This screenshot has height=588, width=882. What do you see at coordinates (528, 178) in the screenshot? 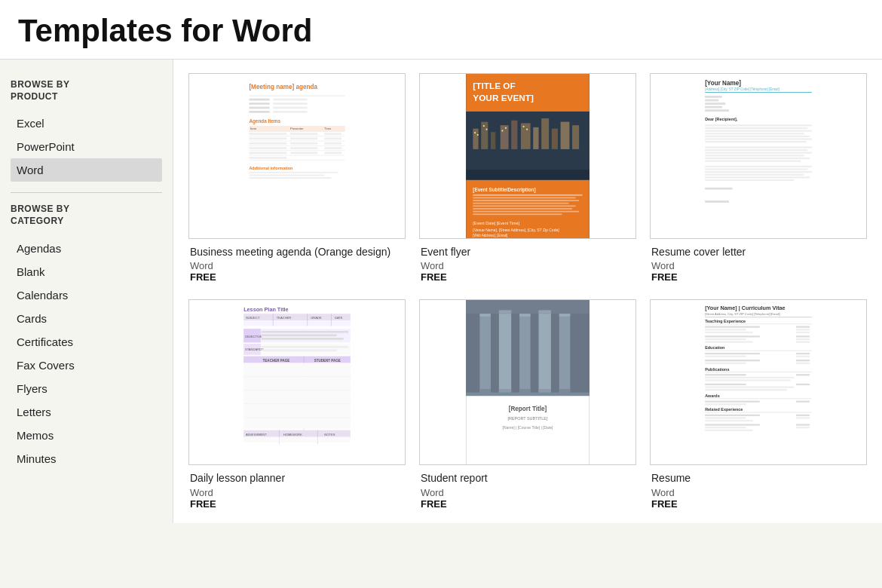
I see `template-card-event-flyer: [TITLE OF YOUR EVENT]` at bounding box center [528, 178].